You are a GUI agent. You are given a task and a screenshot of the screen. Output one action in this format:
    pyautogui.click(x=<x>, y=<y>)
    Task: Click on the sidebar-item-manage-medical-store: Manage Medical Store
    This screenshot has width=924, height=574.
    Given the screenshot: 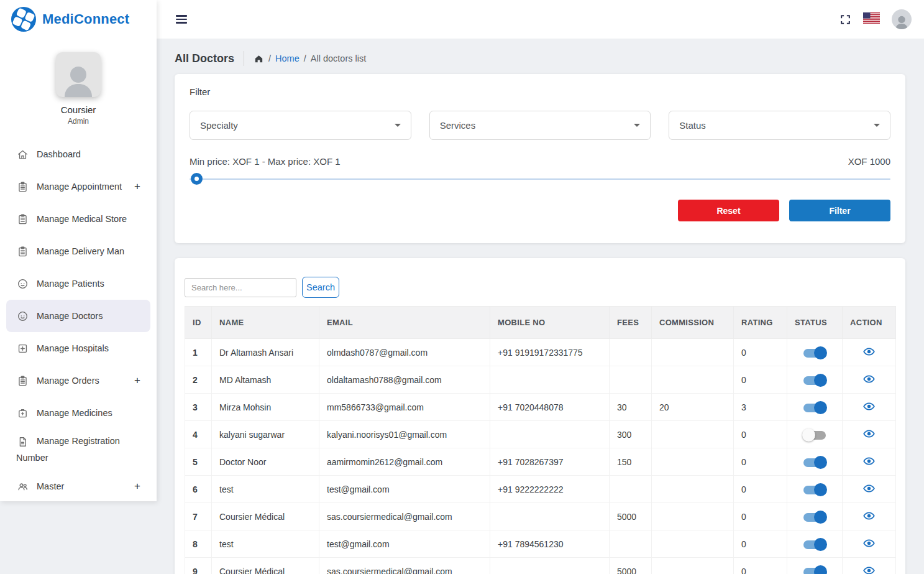 What is the action you would take?
    pyautogui.click(x=78, y=219)
    